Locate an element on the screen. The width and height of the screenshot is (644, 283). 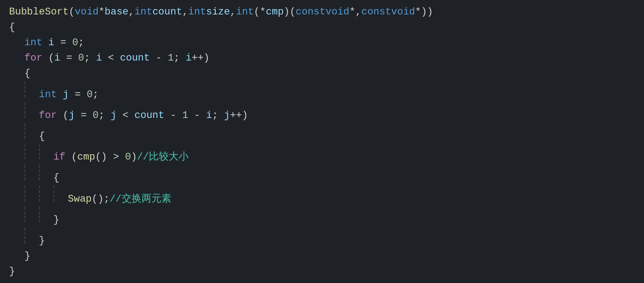
close-paren-2: ) is located at coordinates (287, 12).